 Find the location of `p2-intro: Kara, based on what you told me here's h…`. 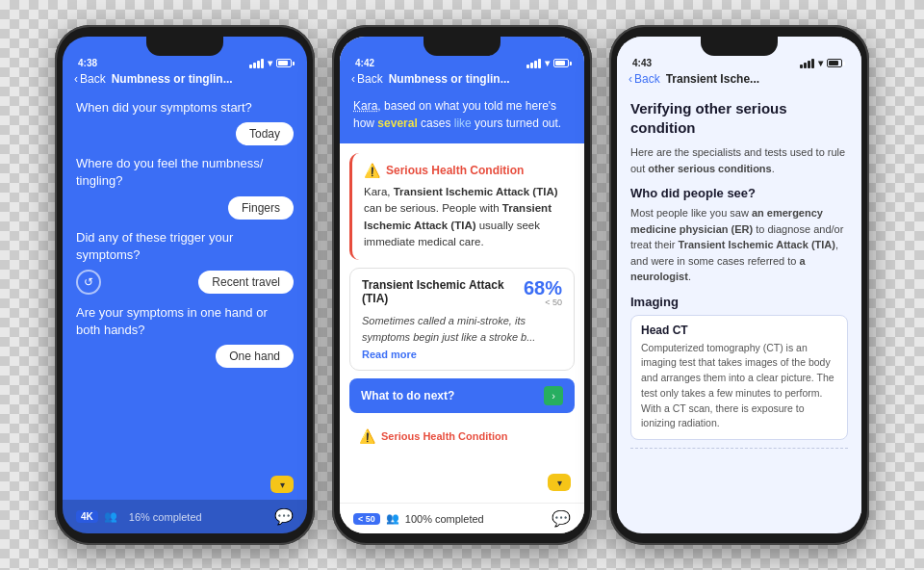

p2-intro: Kara, based on what you told me here's h… is located at coordinates (462, 118).